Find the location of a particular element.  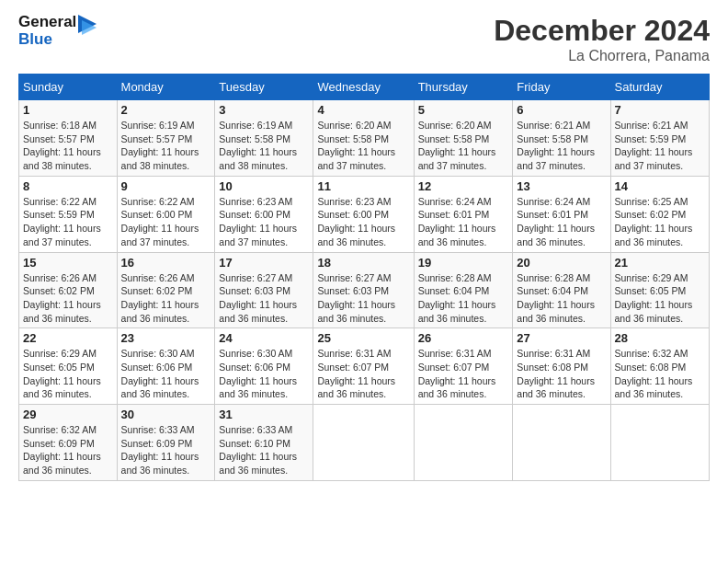

day-number: 1 is located at coordinates (68, 110).